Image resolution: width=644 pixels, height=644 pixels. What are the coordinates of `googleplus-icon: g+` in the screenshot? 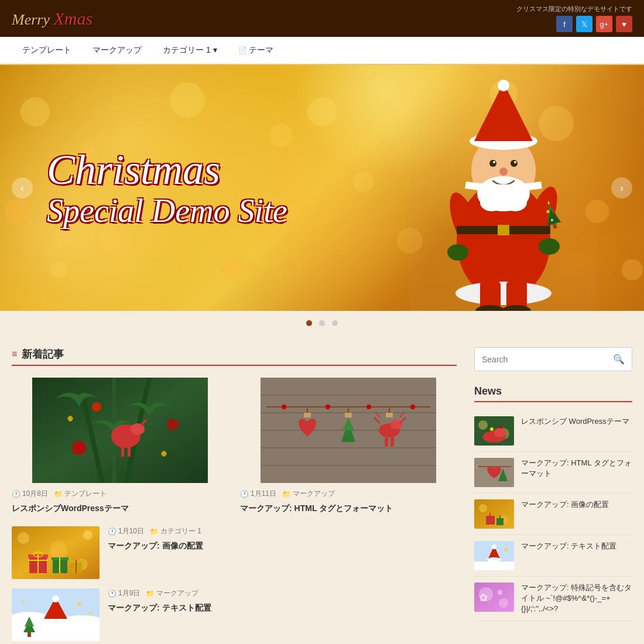 It's located at (604, 24).